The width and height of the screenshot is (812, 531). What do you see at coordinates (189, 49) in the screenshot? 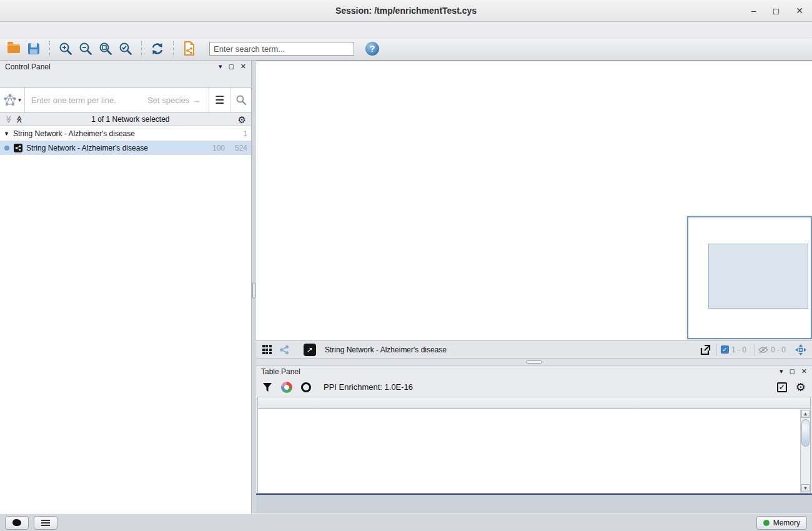
I see `network-from-file-button` at bounding box center [189, 49].